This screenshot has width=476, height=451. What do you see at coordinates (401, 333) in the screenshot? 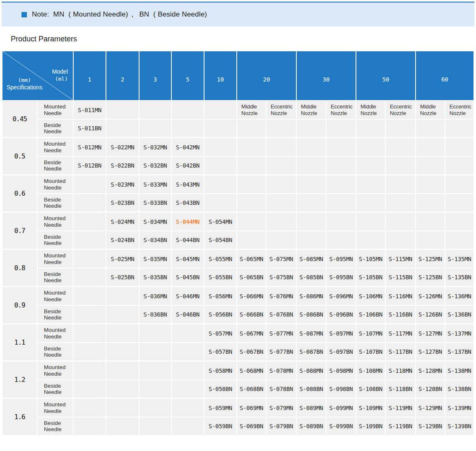
I see `code-cell: S-117MN` at bounding box center [401, 333].